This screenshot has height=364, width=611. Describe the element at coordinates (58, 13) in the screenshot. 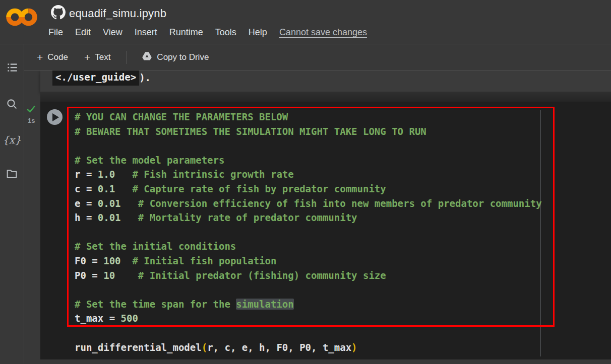

I see `github-icon` at that location.